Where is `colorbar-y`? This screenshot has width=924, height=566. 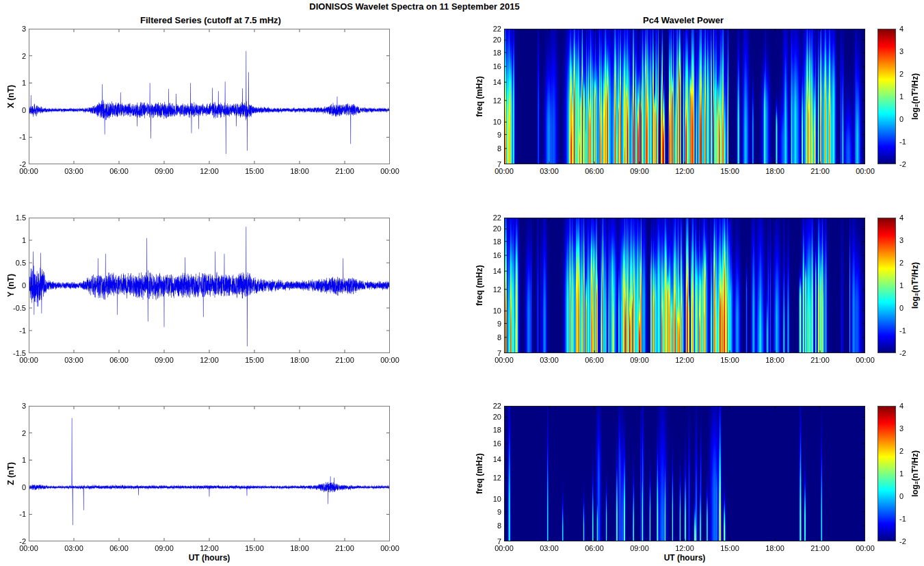
colorbar-y is located at coordinates (886, 285).